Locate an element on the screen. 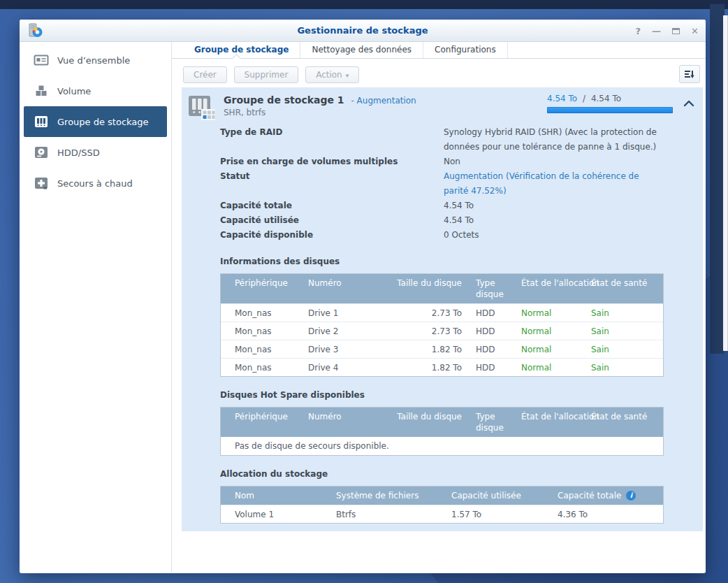  table-row: Mon_nas Drive 3 1.82 To HDD Normal Sain is located at coordinates (442, 349).